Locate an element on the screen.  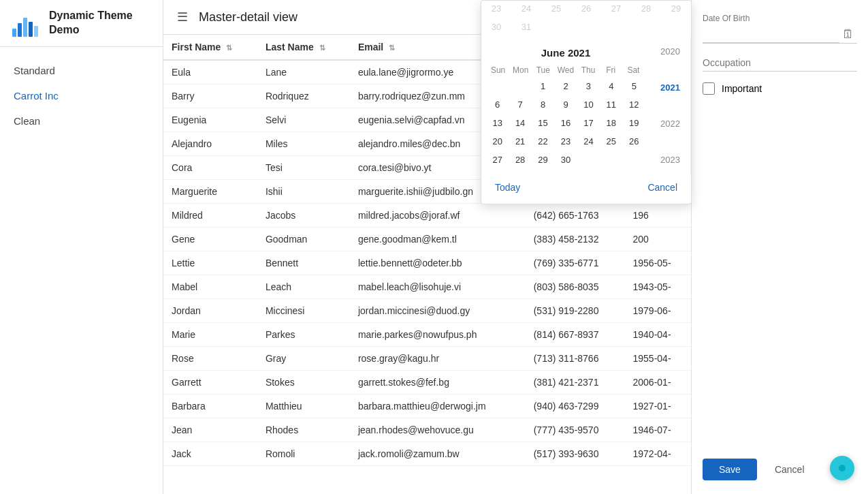
cell-firstName: Marguerite is located at coordinates (210, 192).